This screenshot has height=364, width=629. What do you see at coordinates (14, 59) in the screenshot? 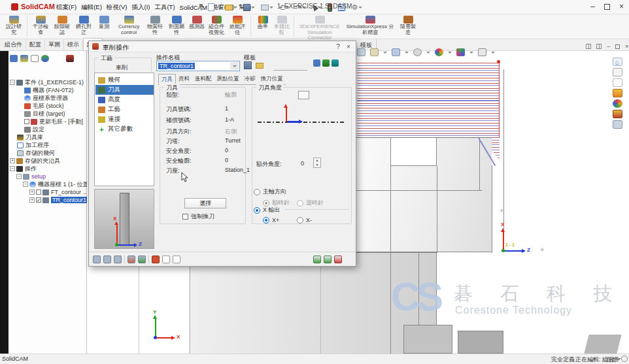
I see `tree-display-icon` at bounding box center [14, 59].